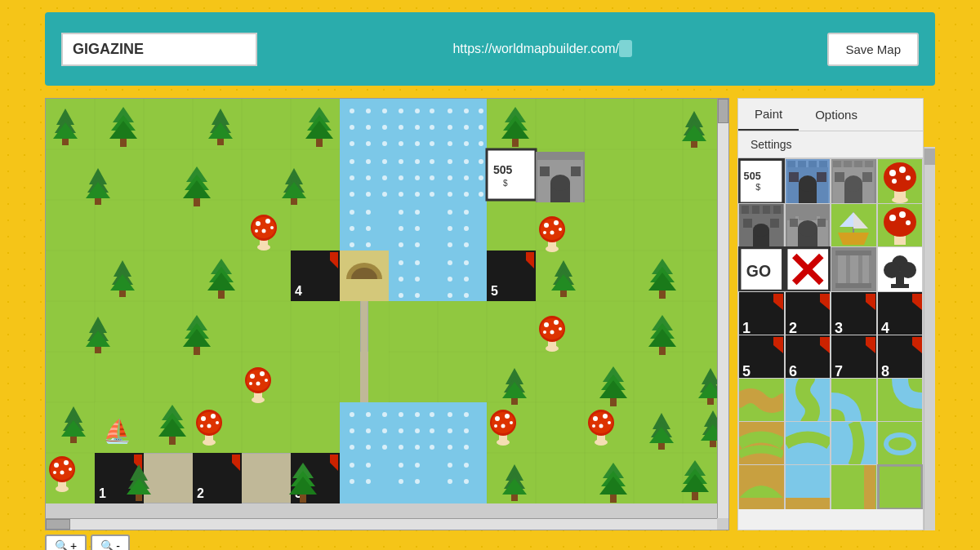  Describe the element at coordinates (761, 357) in the screenshot. I see `tile-num5: 5` at that location.